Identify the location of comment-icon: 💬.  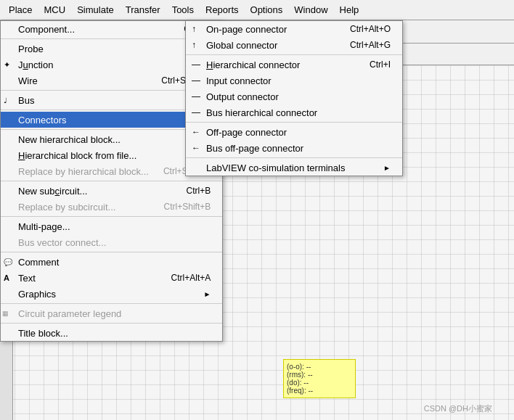
(8, 263).